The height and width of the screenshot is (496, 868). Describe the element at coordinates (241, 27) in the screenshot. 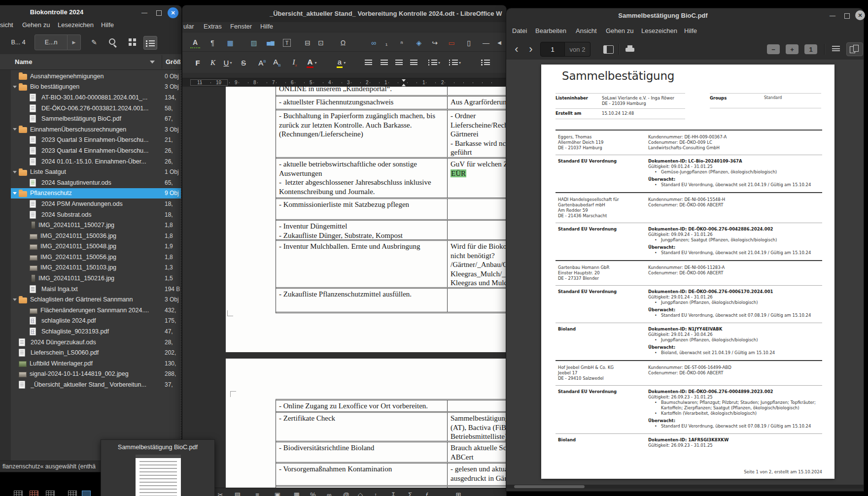

I see `menu-item-fenster: Fenster` at that location.